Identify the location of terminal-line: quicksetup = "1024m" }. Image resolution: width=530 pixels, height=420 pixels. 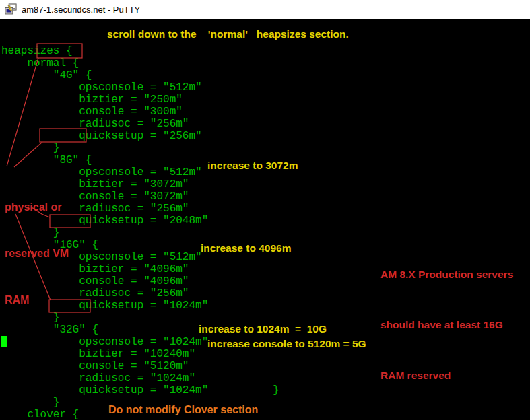
(140, 390).